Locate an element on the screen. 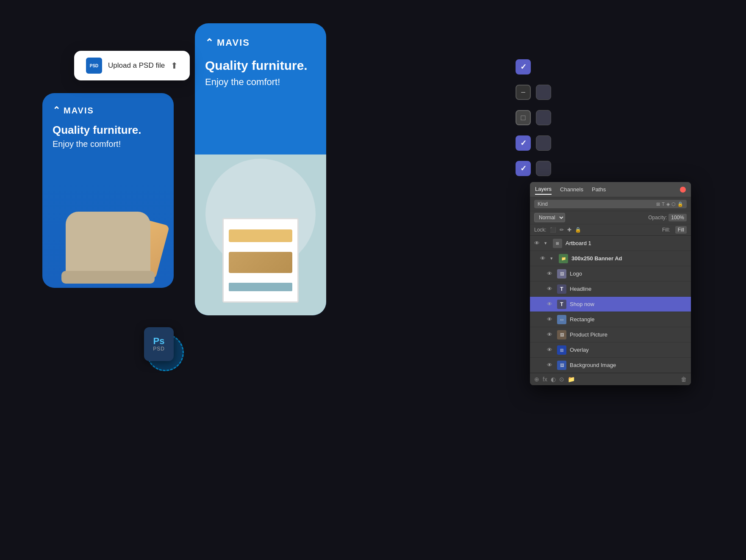 The width and height of the screenshot is (746, 560). lock-paint-icon: ✏ is located at coordinates (562, 230).